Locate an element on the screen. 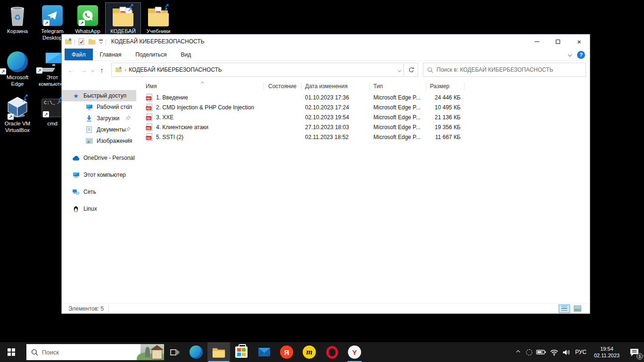 This screenshot has width=644, height=362. navigation-pane: ★ Быстрый доступ Рабочий стол Загрузки is located at coordinates (99, 191).